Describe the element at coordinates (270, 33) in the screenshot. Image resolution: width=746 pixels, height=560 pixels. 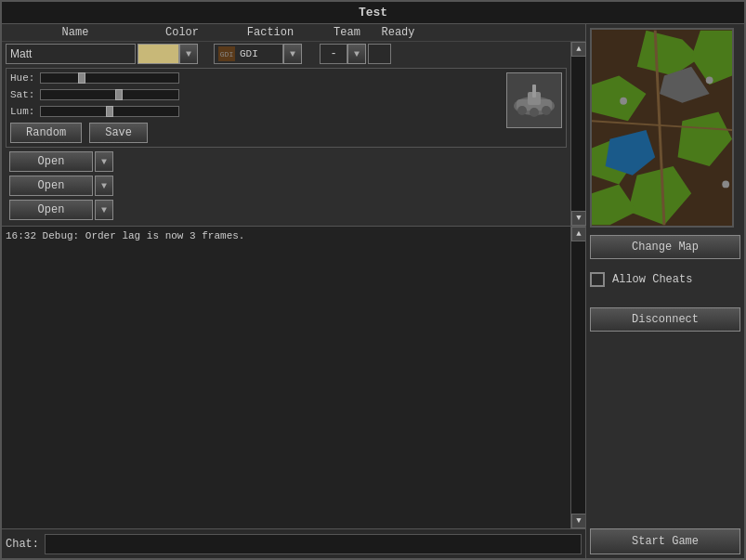
I see `col-header-faction: Faction` at that location.